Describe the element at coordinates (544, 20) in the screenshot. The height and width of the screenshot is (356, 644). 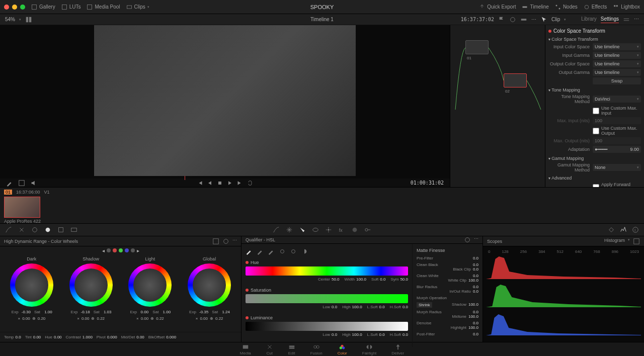
I see `cursor-icon` at that location.